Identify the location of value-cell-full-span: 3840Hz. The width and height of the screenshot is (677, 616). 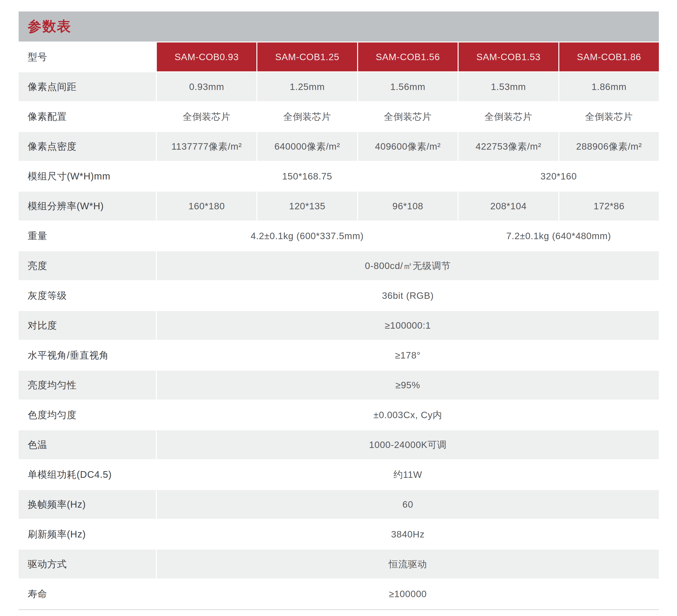
(408, 534).